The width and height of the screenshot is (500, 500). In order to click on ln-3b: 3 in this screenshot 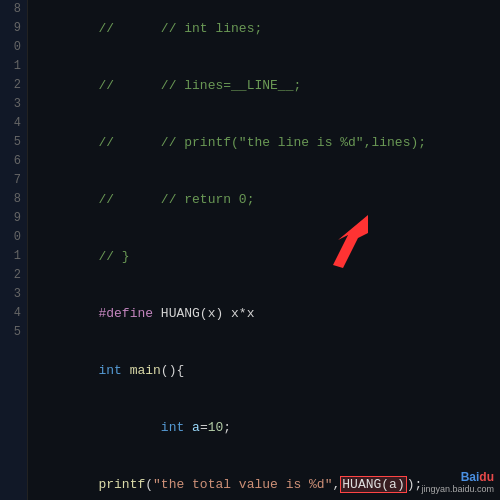, I will do `click(14, 294)`.